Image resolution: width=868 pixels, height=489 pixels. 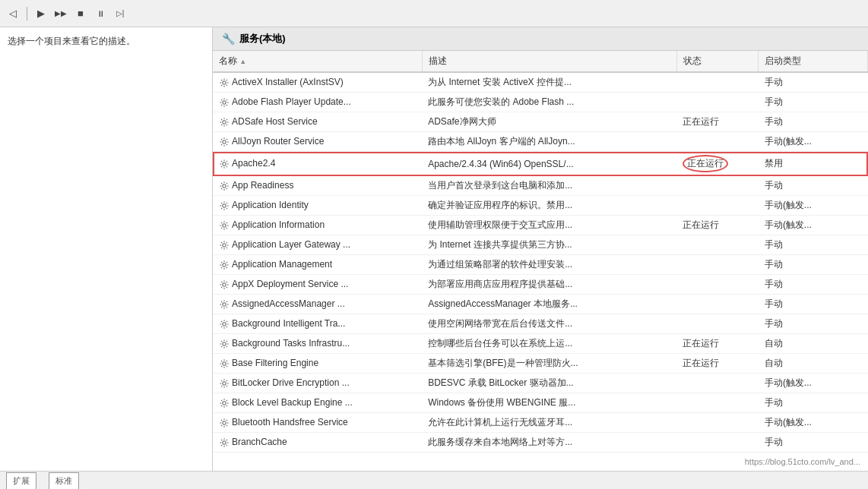 I want to click on cell-desc: 为从 Internet 安装 ActiveX 控件提..., so click(x=549, y=82).